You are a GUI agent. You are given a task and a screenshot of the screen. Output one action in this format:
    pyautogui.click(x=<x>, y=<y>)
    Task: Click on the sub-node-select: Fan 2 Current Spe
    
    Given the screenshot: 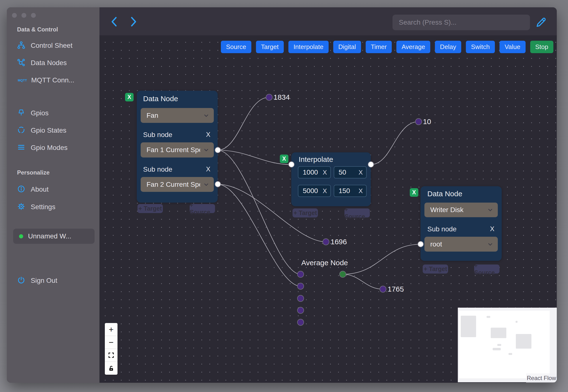 What is the action you would take?
    pyautogui.click(x=177, y=184)
    